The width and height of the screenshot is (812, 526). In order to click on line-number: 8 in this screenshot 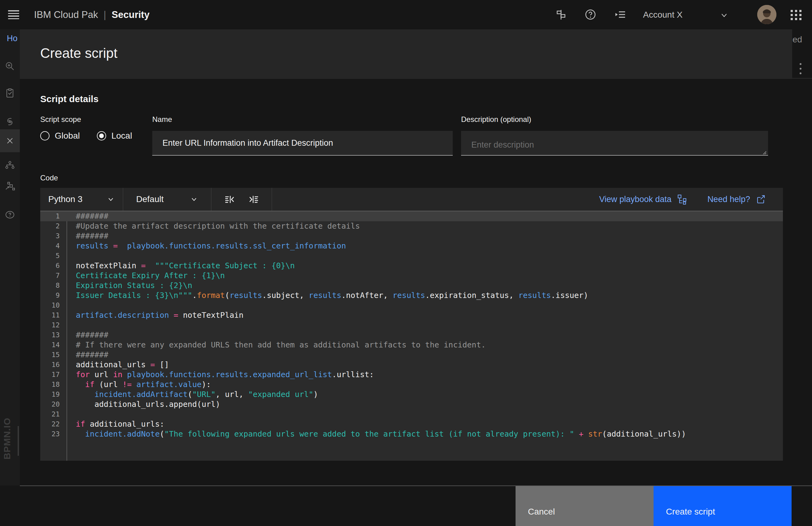, I will do `click(50, 286)`.